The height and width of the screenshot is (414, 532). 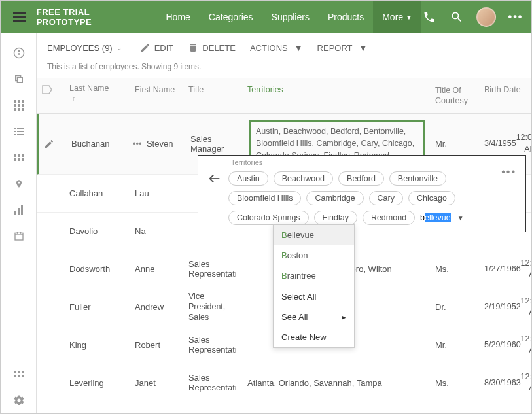 I want to click on dd-create-new: Create New, so click(x=314, y=337).